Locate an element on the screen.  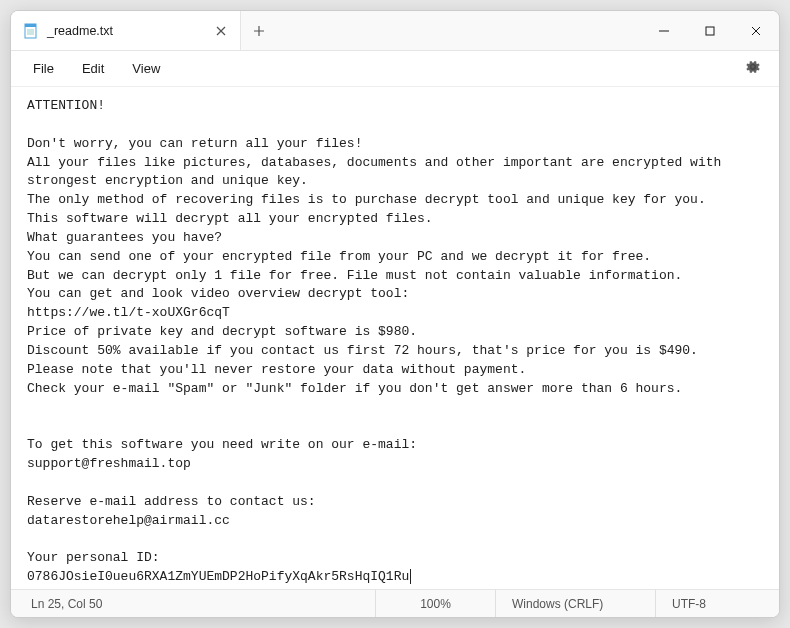
minimize-button is located at coordinates (664, 30).